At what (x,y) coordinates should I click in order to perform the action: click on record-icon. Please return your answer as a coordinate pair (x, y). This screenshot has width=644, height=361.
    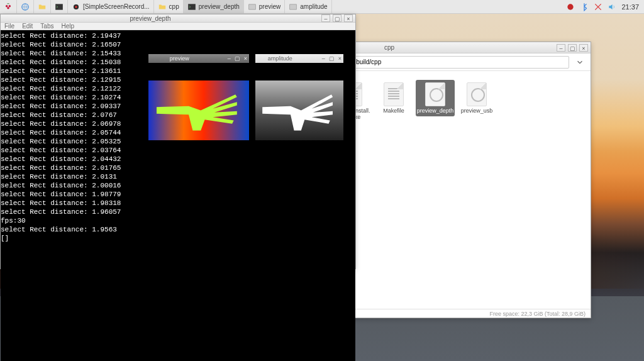
    Looking at the image, I should click on (76, 7).